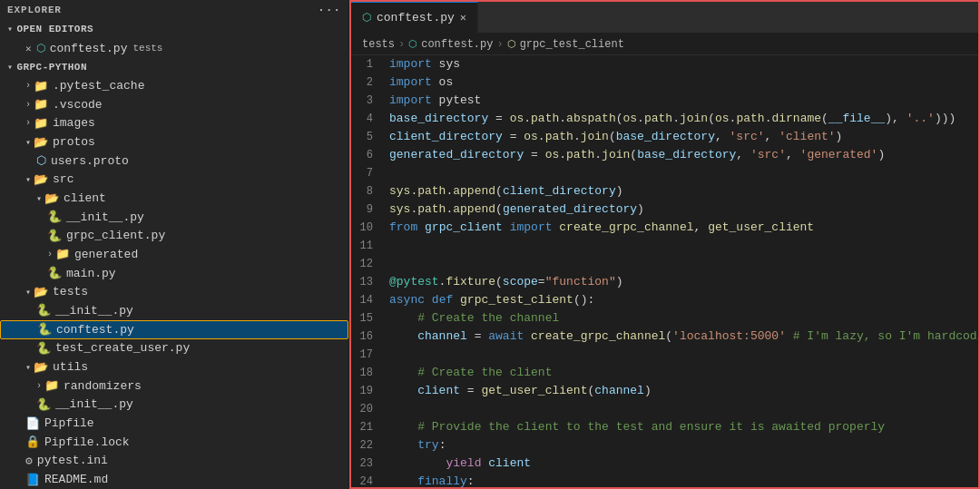  I want to click on tab-conftest: ⬡ conftest.py ✕, so click(415, 18).